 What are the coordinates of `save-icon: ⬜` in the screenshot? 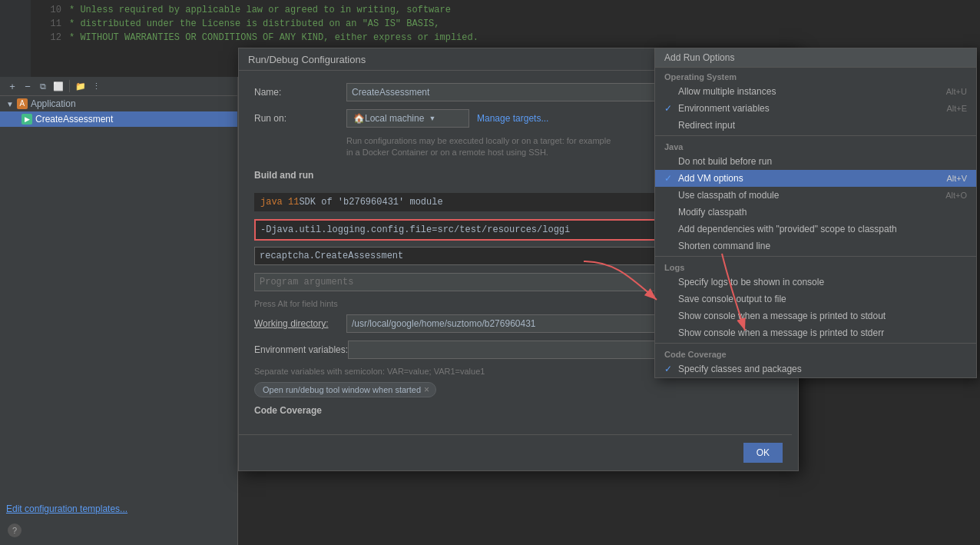 It's located at (58, 86).